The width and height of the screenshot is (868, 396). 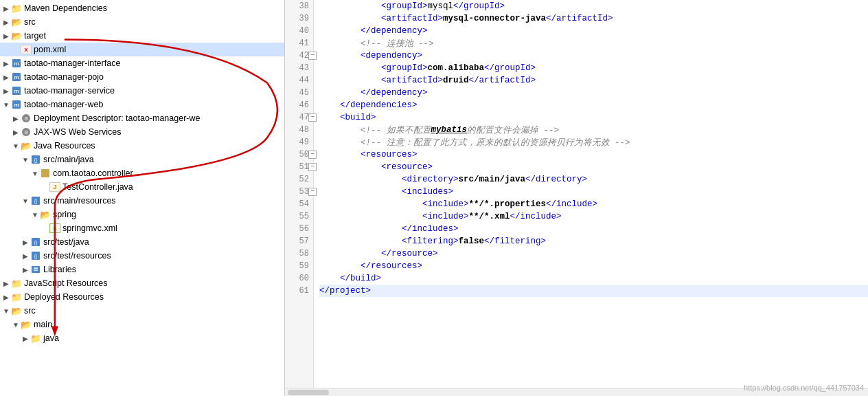 What do you see at coordinates (430, 179) in the screenshot?
I see `code-segment-tag: <directory>` at bounding box center [430, 179].